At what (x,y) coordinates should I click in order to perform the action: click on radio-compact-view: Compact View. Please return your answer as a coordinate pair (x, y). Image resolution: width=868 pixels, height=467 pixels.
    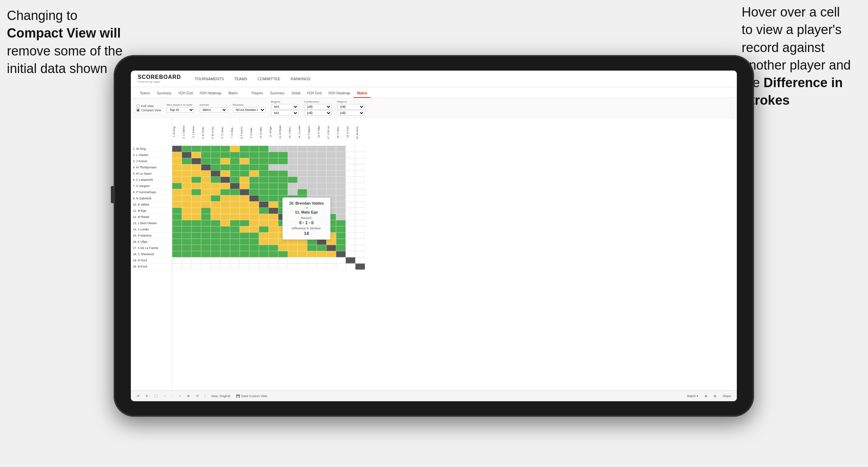
    Looking at the image, I should click on (149, 110).